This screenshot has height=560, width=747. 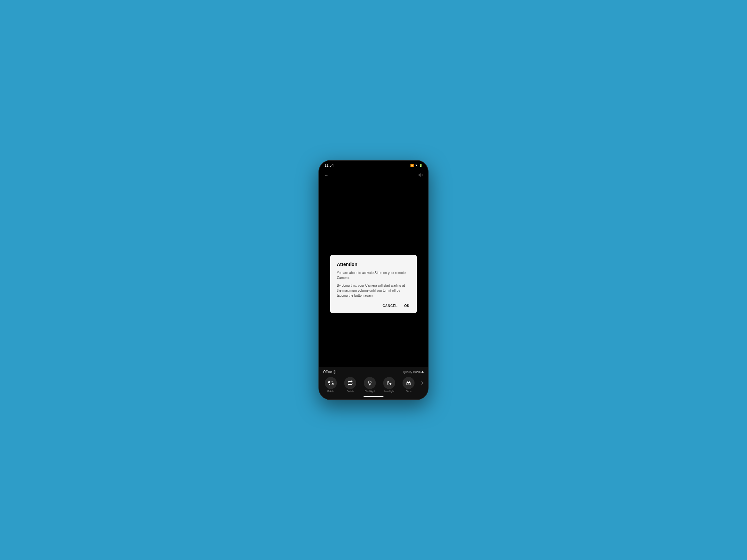 I want to click on dialog-body: You are about to activate Siren on your …, so click(x=374, y=284).